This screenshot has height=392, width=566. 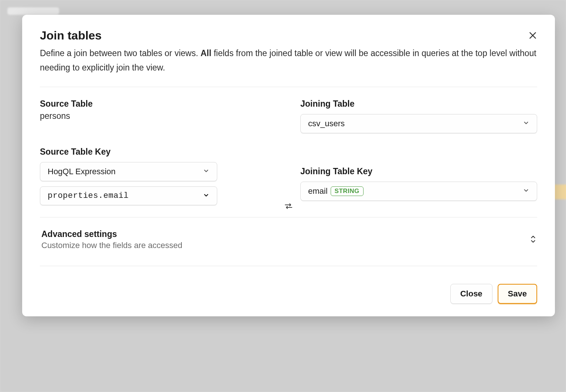 I want to click on source-table-value: persons, so click(x=158, y=116).